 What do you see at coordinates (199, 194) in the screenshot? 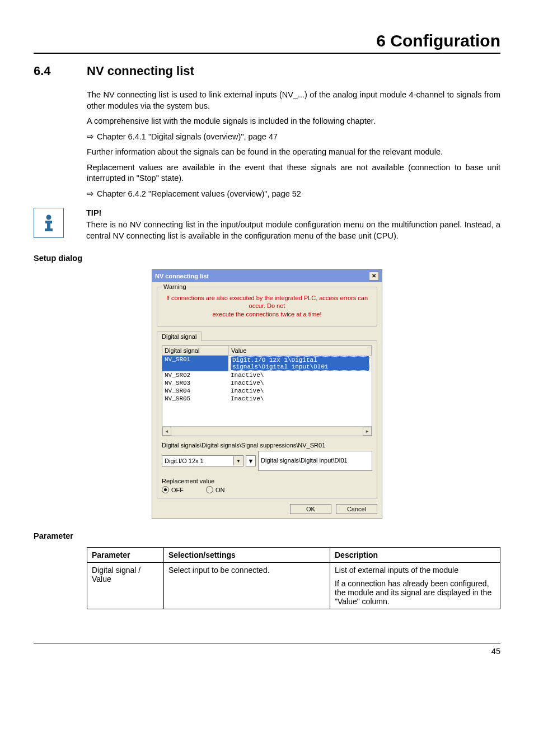
I see `cross-ref-text: Chapter 6.4.2 "Replacement values (overv…` at bounding box center [199, 194].